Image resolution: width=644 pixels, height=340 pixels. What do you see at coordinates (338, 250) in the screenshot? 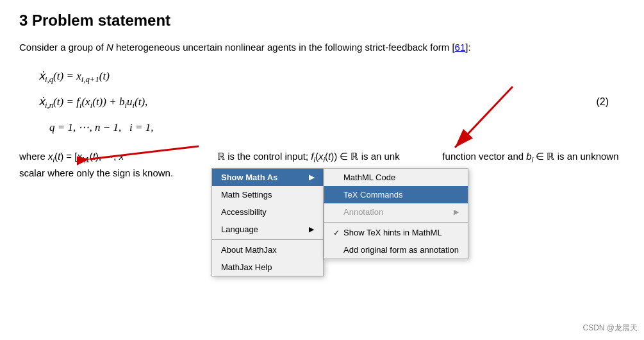
I see `original-form-checkmark` at bounding box center [338, 250].